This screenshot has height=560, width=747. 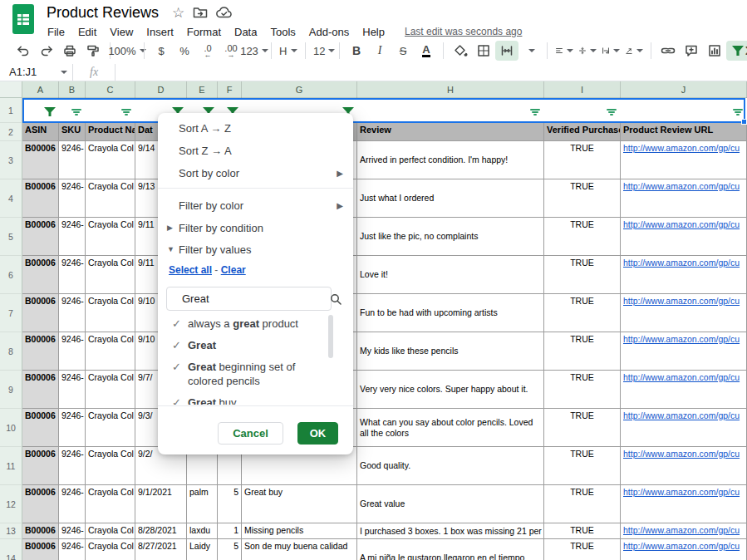 I want to click on filter-value-item: ✓Great beginning set of colored pencils, so click(x=248, y=374).